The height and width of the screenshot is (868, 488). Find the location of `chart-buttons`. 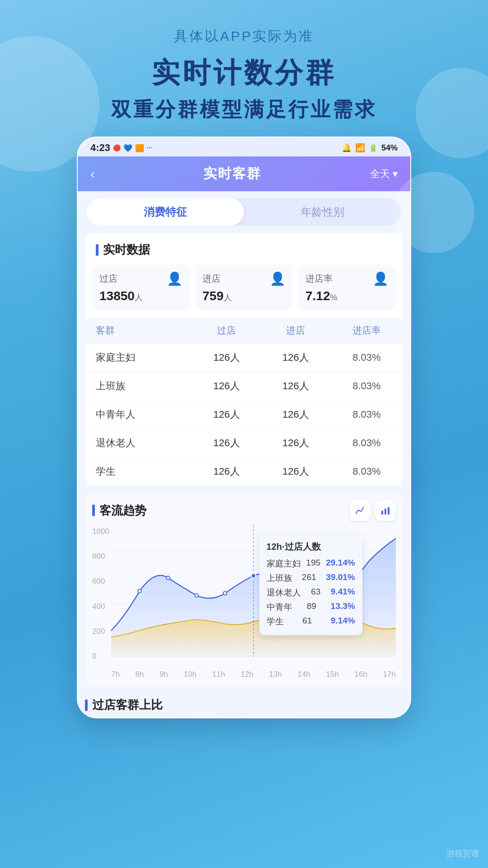

chart-buttons is located at coordinates (373, 510).